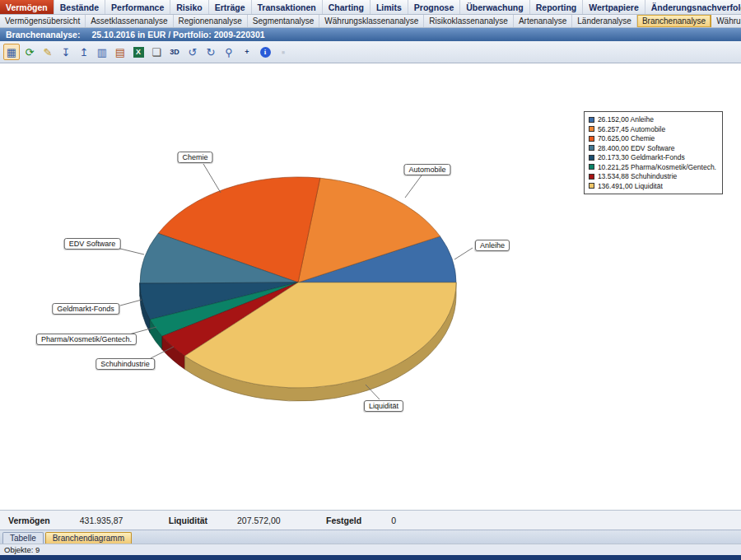 The image size is (741, 560). Describe the element at coordinates (641, 157) in the screenshot. I see `legend-label: 20.173,30 Geldmarkt-Fonds` at that location.